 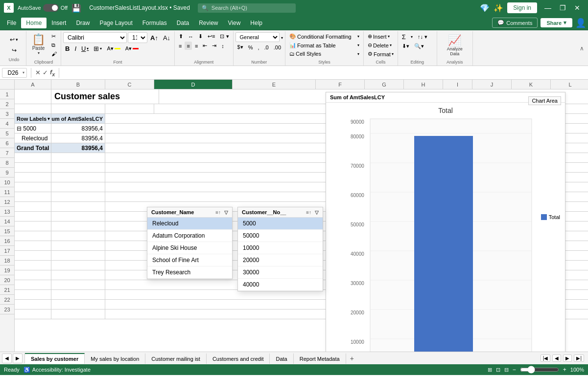 What do you see at coordinates (166, 38) in the screenshot?
I see `decrease-font-button: A↓` at bounding box center [166, 38].